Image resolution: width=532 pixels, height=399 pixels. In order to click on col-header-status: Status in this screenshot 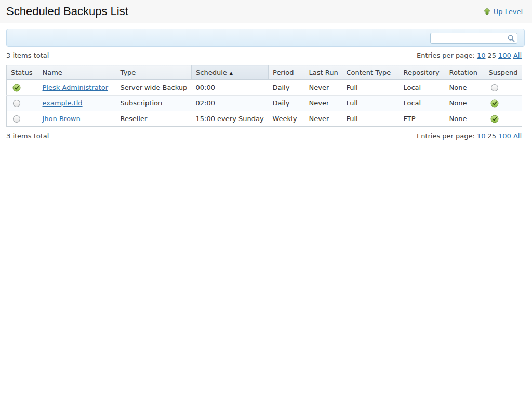, I will do `click(23, 73)`.